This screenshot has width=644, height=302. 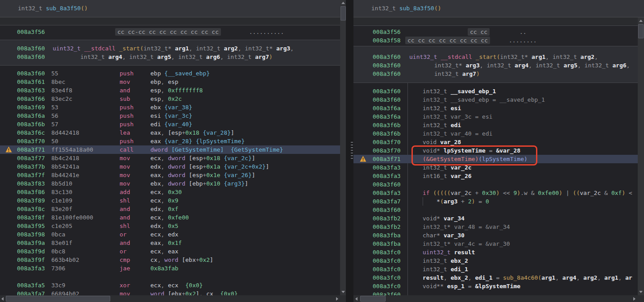 What do you see at coordinates (173, 57) in the screenshot?
I see `signature-row: 008a3f60int32_t arg4, int32_t arg5, int3…` at bounding box center [173, 57].